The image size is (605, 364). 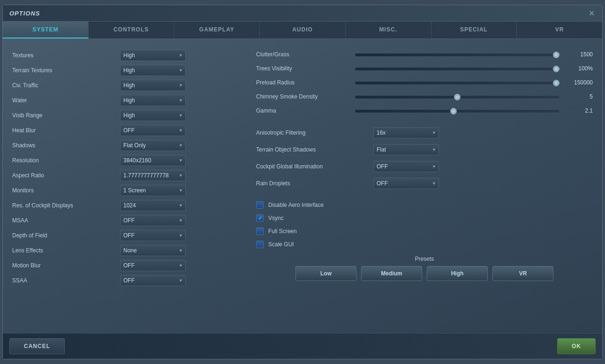 I want to click on setting-water: Water HighMediumLow, so click(x=125, y=100).